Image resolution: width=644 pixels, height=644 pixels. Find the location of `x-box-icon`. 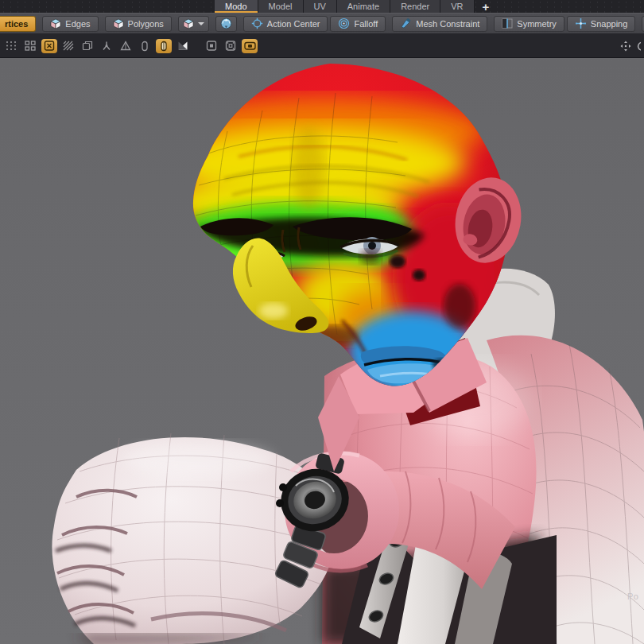

x-box-icon is located at coordinates (49, 46).